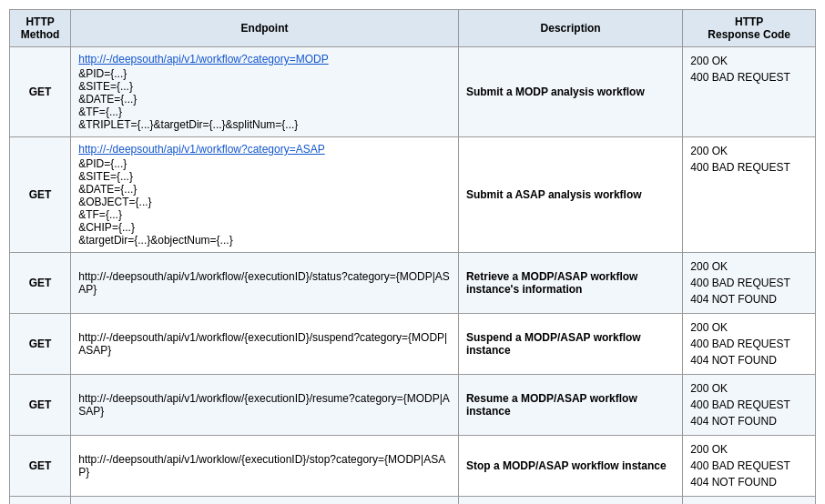 This screenshot has height=504, width=825. What do you see at coordinates (570, 466) in the screenshot?
I see `description-cell: Stop a MODP/ASAP workflow instance` at bounding box center [570, 466].